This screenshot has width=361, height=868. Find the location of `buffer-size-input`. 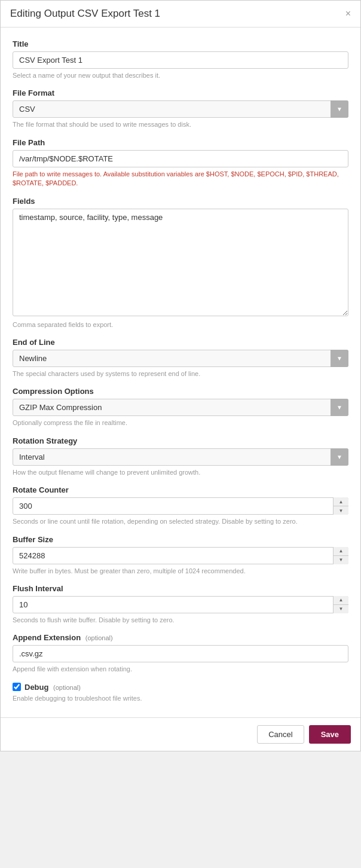

buffer-size-input is located at coordinates (180, 556).